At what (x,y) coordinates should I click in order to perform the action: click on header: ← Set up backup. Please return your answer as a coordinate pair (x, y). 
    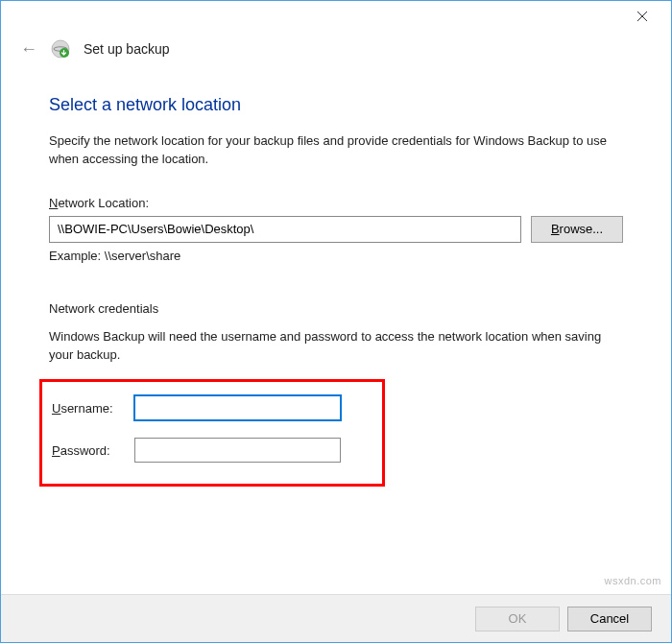
    Looking at the image, I should click on (336, 55).